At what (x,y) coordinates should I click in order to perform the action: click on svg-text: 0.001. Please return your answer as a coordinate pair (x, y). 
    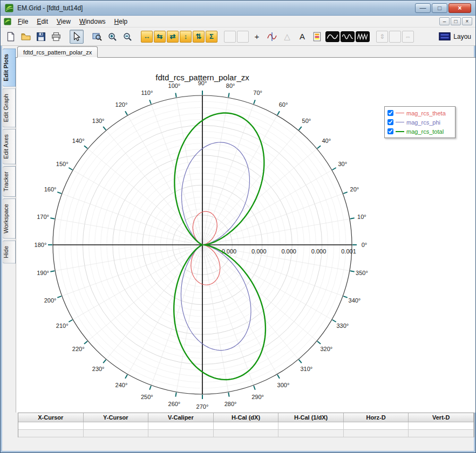
    Looking at the image, I should click on (349, 251).